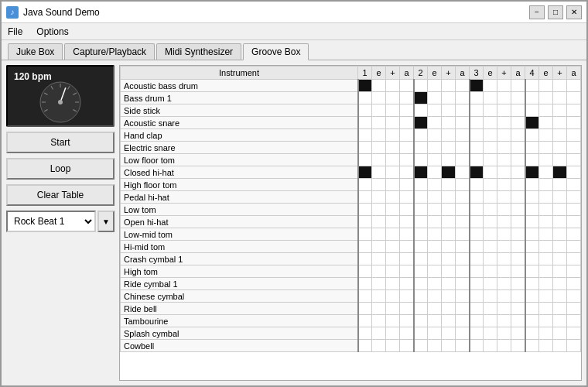 Image resolution: width=588 pixels, height=387 pixels. What do you see at coordinates (36, 51) in the screenshot?
I see `tab-jukebox: Juke Box` at bounding box center [36, 51].